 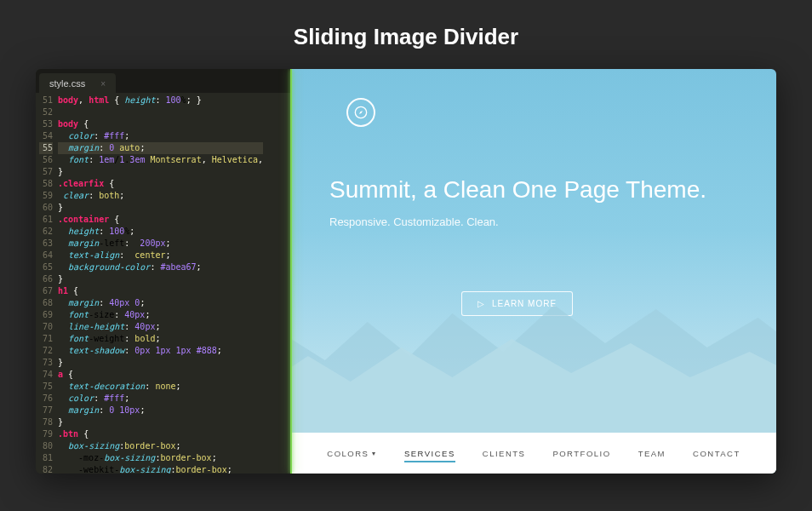 I want to click on line-gutter: 5152535455565758596061626364656667686970…, so click(x=47, y=283).